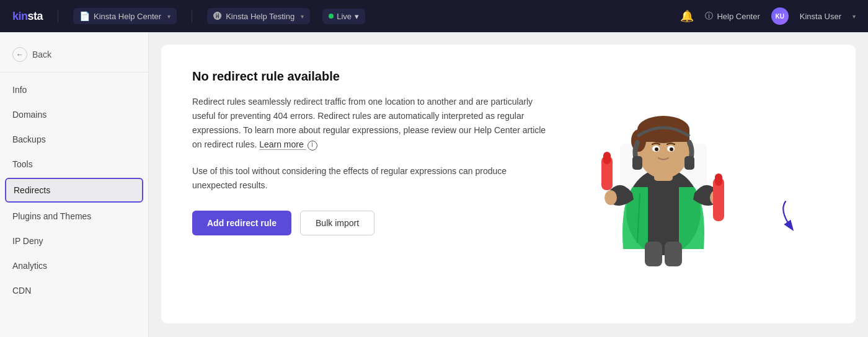 This screenshot has height=337, width=868. I want to click on live-chevron-icon: ▾, so click(357, 16).